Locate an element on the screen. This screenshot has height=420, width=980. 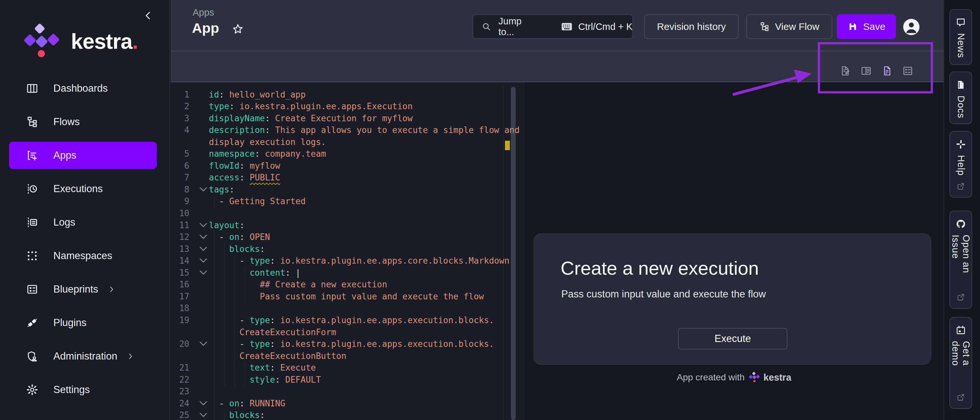
rail-button-open-an-issue: Open an Issue is located at coordinates (961, 260).